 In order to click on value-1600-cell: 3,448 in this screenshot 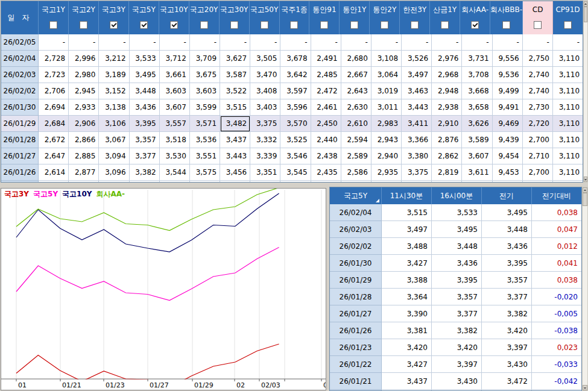, I will do `click(457, 246)`.